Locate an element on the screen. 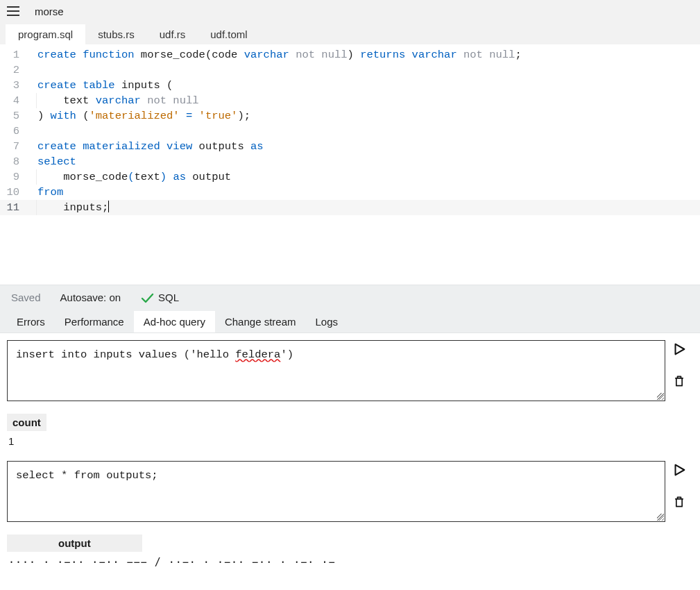 The width and height of the screenshot is (700, 590). query-result-2: output ···· · ·−·· ·−·· −−− / ··−· · ·−·… is located at coordinates (350, 553).